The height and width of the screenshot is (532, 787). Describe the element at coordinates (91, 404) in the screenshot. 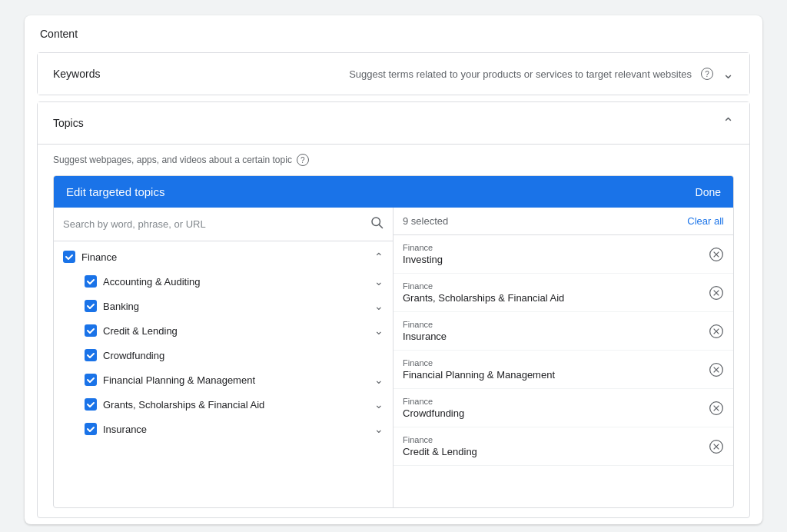

I see `checkbox-grants` at that location.